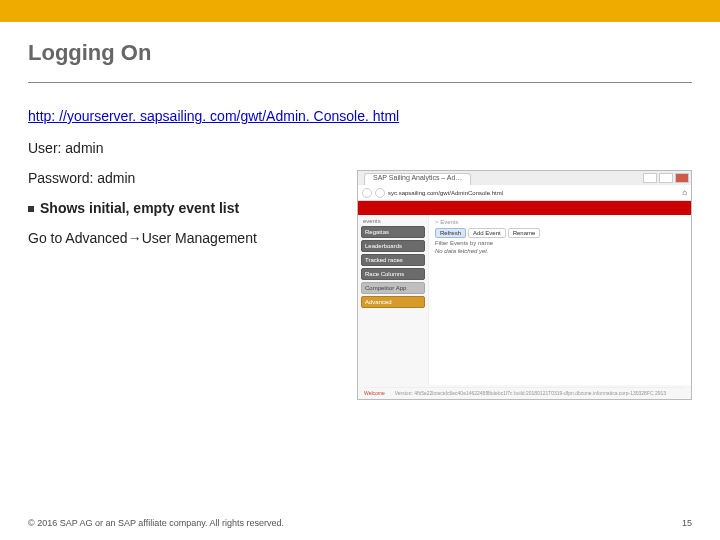 Image resolution: width=720 pixels, height=540 pixels. Describe the element at coordinates (487, 233) in the screenshot. I see `add-event-button: Add Event` at that location.